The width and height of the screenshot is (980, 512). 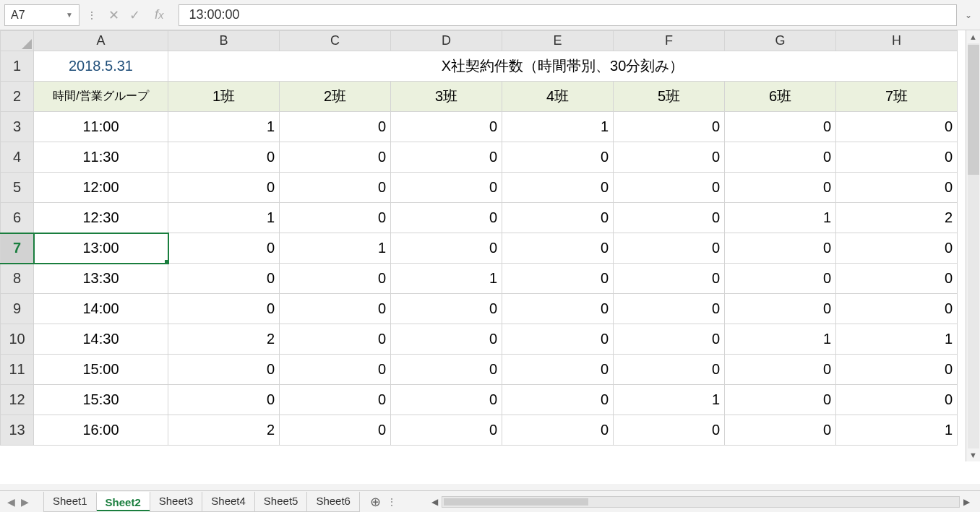 What do you see at coordinates (558, 279) in the screenshot?
I see `cell-E8: 0` at bounding box center [558, 279].